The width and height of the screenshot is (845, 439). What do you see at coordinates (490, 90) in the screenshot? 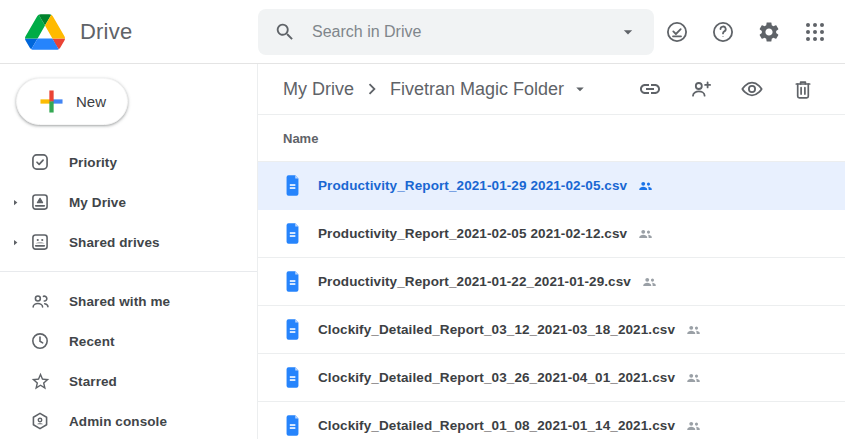
I see `breadcrumb-current-folder: Fivetran Magic Folder` at bounding box center [490, 90].